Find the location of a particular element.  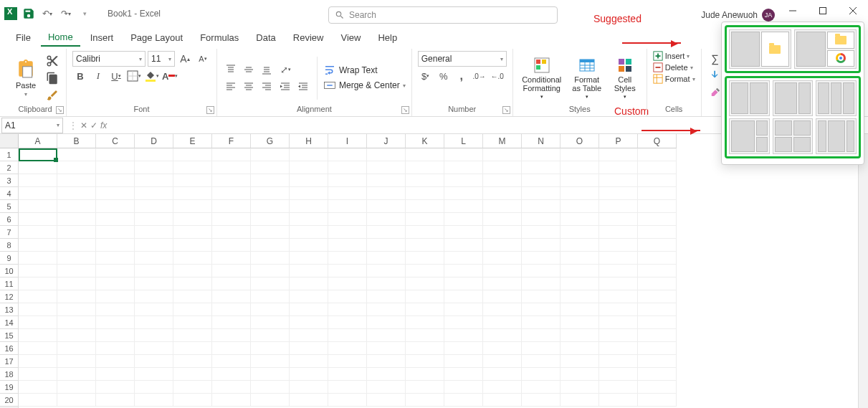

snap-layout-thirds is located at coordinates (836, 98).